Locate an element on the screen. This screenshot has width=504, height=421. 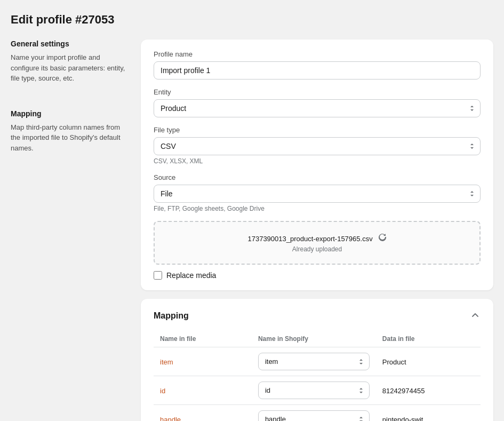
profile-name-input is located at coordinates (317, 70).